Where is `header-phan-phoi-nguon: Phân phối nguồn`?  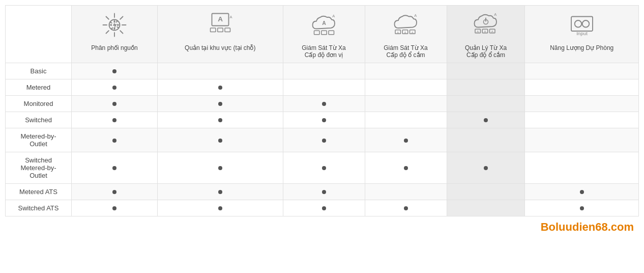 header-phan-phoi-nguon: Phân phối nguồn is located at coordinates (115, 35).